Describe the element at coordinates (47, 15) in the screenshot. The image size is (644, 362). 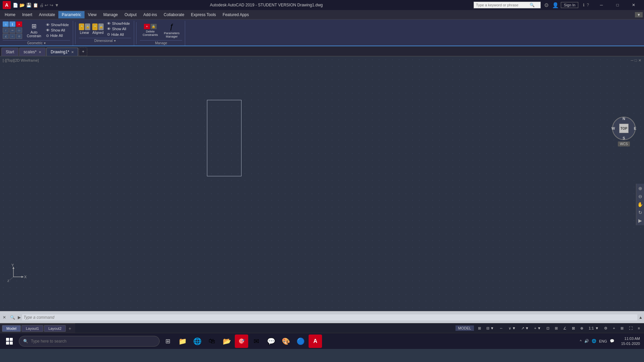
I see `menu-annotate: Annotate` at that location.